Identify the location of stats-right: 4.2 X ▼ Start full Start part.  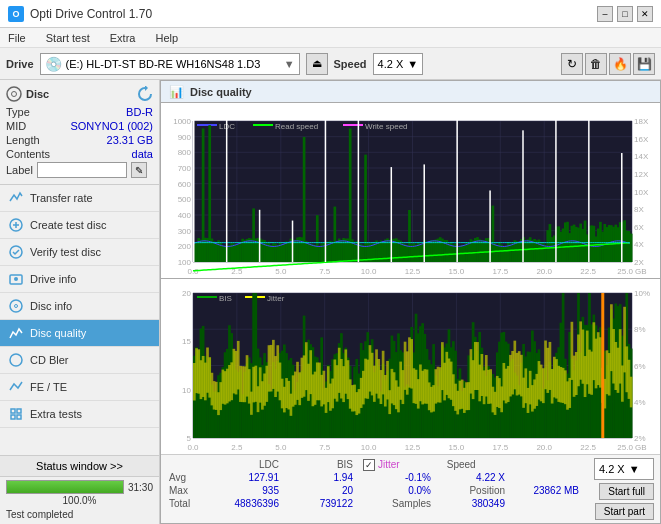
(624, 489).